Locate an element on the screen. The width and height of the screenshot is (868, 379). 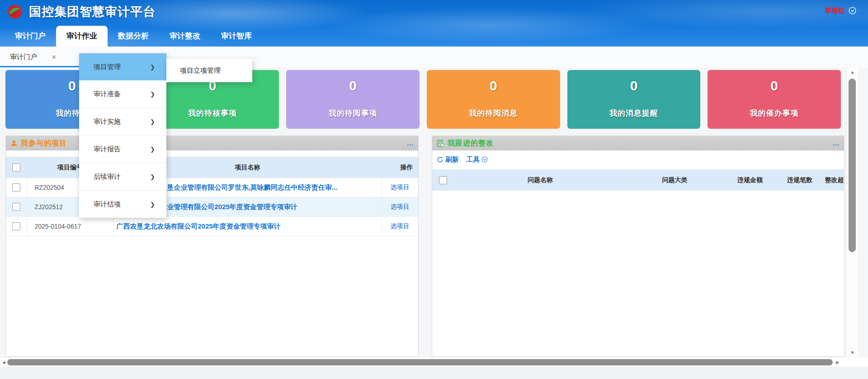
my-projects-title: 我参与的项目 is located at coordinates (44, 144).